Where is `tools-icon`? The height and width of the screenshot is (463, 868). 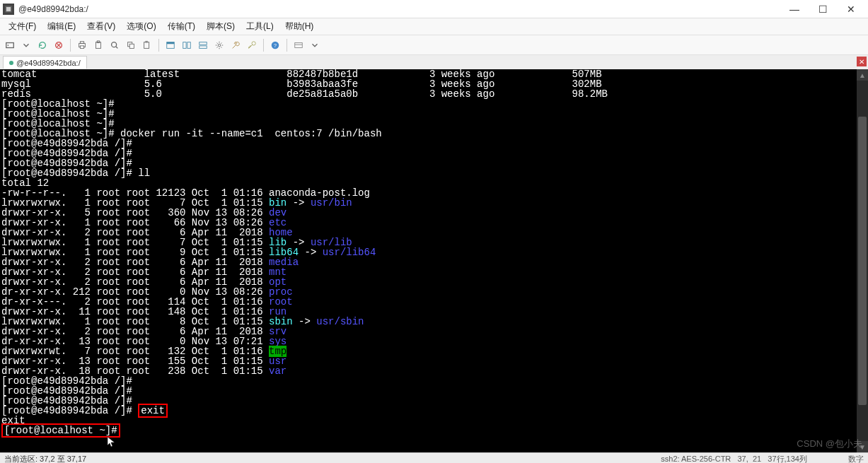
tools-icon is located at coordinates (236, 45).